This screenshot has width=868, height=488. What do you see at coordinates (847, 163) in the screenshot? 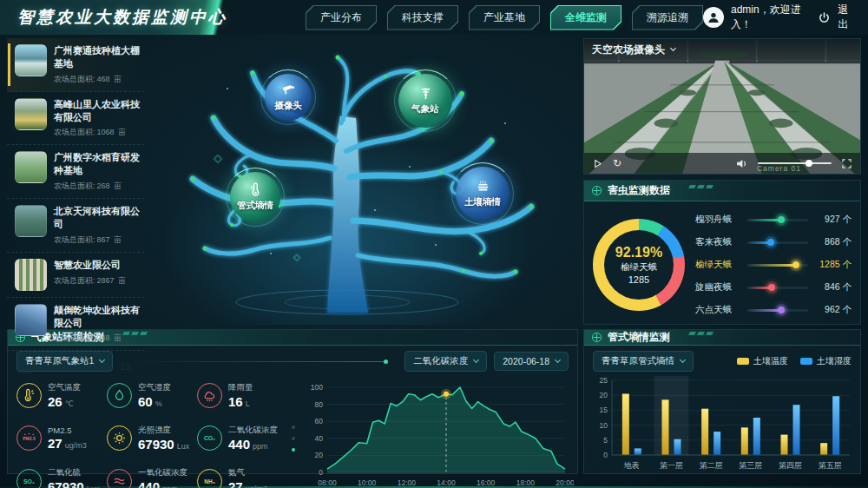
I see `fullscreen-icon` at bounding box center [847, 163].